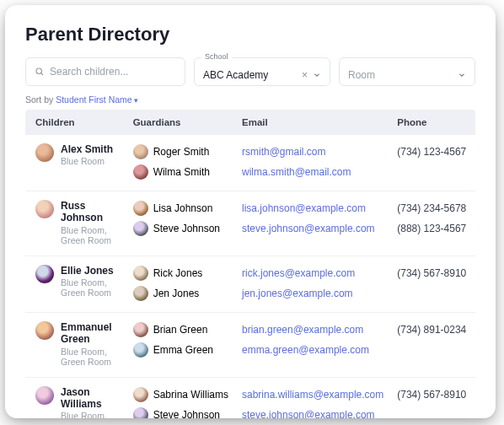 This screenshot has width=504, height=425. Describe the element at coordinates (284, 152) in the screenshot. I see `guardian-email: rsmith@gmail.com` at that location.